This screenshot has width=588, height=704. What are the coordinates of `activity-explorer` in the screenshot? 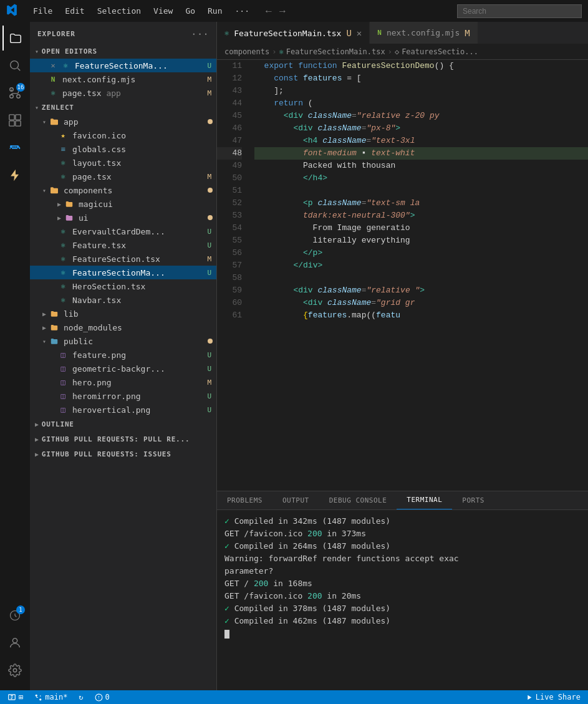 It's located at (15, 38).